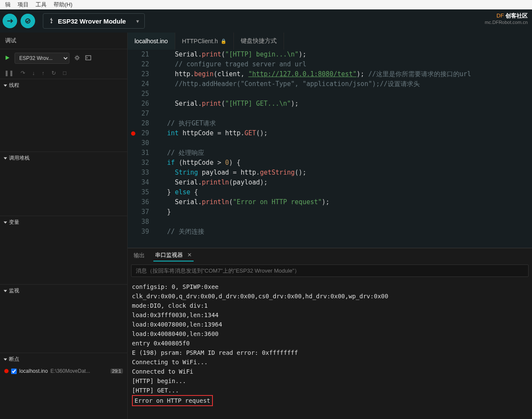 The height and width of the screenshot is (419, 532). Describe the element at coordinates (41, 5) in the screenshot. I see `menu-item: 工具` at that location.